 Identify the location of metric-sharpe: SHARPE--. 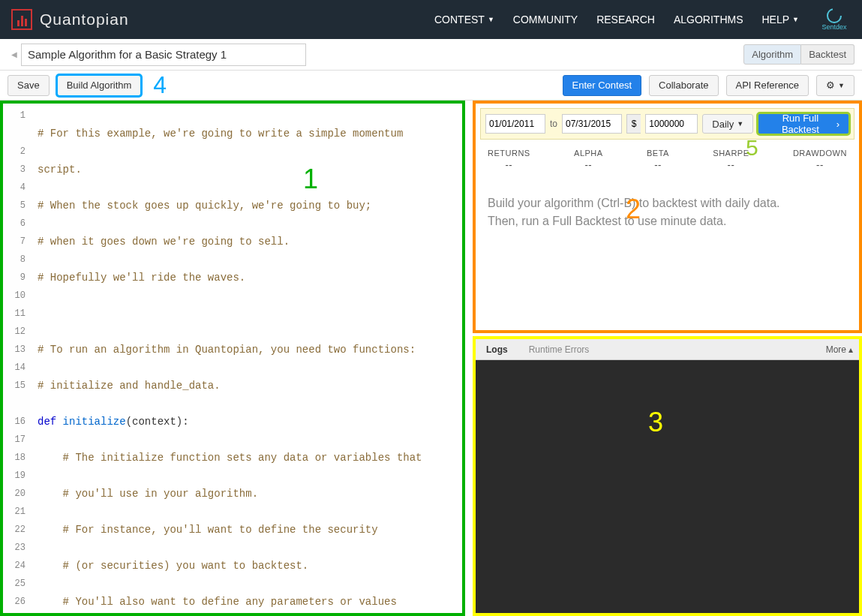
(731, 159).